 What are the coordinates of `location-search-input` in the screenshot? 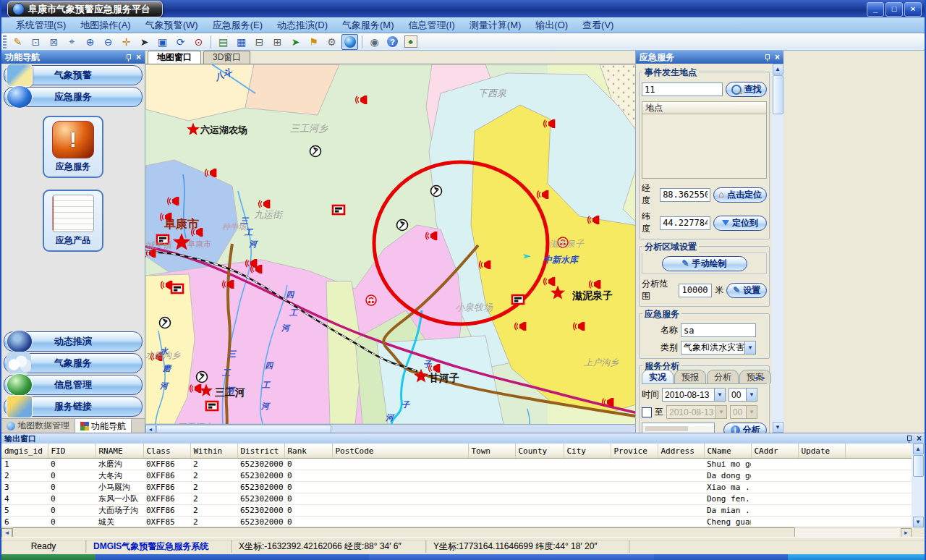 It's located at (682, 90).